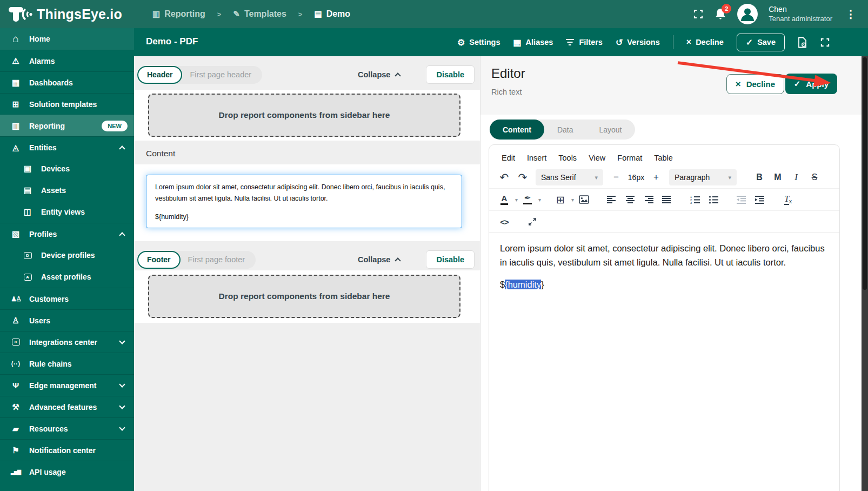  Describe the element at coordinates (67, 277) in the screenshot. I see `sidebar-item-asset-profiles: AAsset profiles` at that location.